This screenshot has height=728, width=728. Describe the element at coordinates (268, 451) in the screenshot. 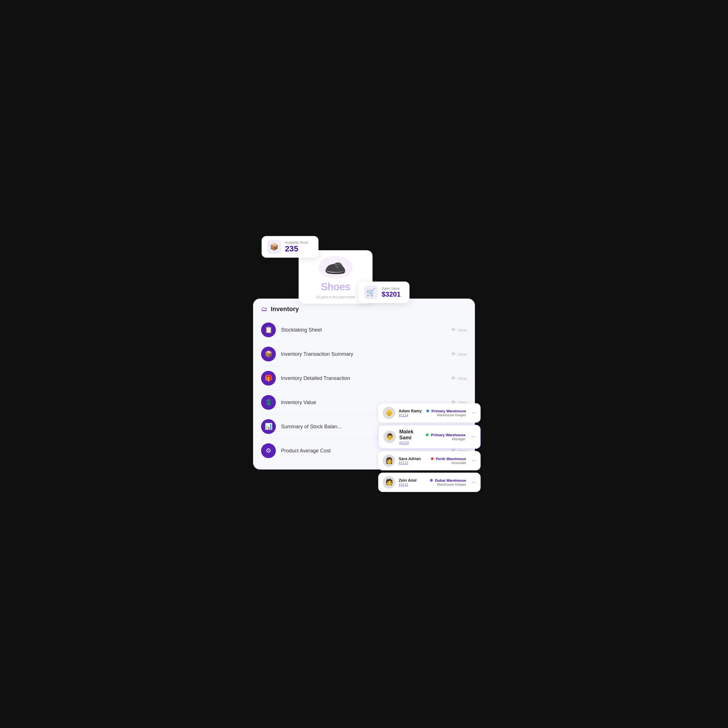

I see `avg-cost-icon: ⚙` at that location.